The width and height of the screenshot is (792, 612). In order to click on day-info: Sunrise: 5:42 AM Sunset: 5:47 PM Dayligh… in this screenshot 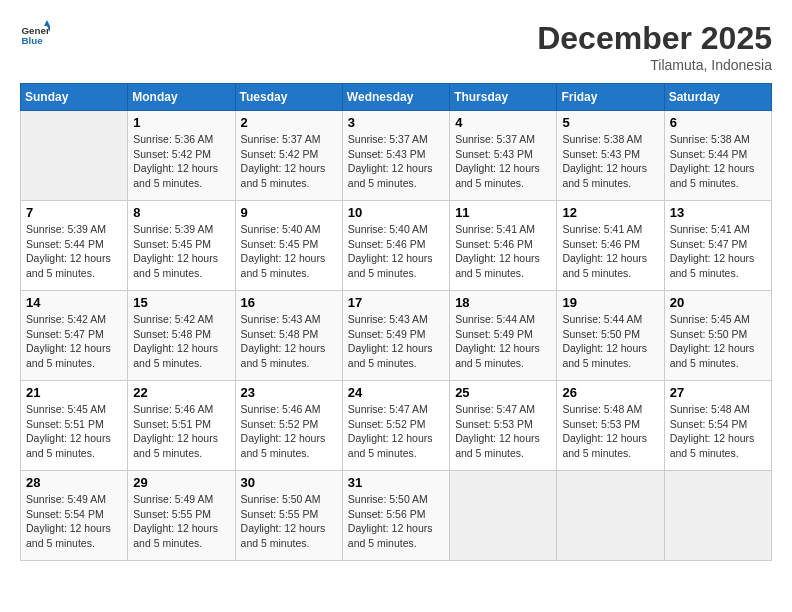, I will do `click(74, 342)`.